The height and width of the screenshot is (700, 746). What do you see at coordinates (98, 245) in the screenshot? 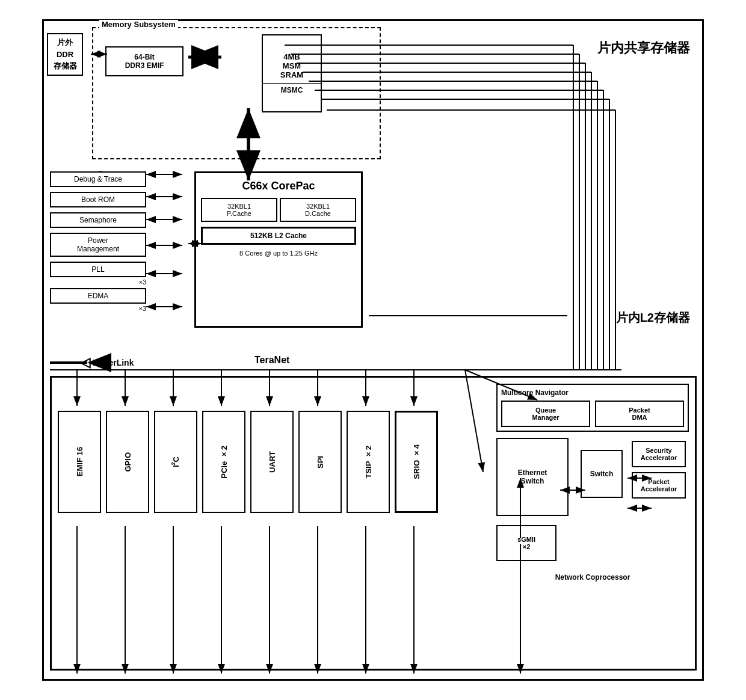
I see `power-mgmt-box: Power Management` at bounding box center [98, 245].